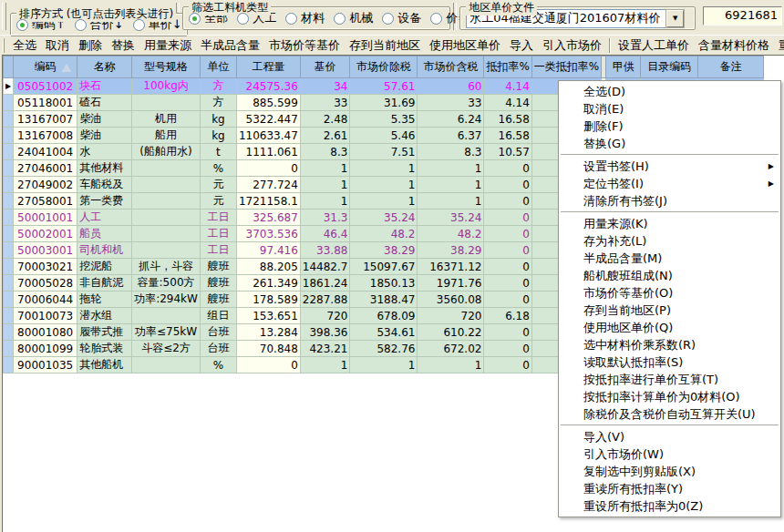  Describe the element at coordinates (669, 328) in the screenshot. I see `menu-item-15: 使用地区单价(Q)` at that location.